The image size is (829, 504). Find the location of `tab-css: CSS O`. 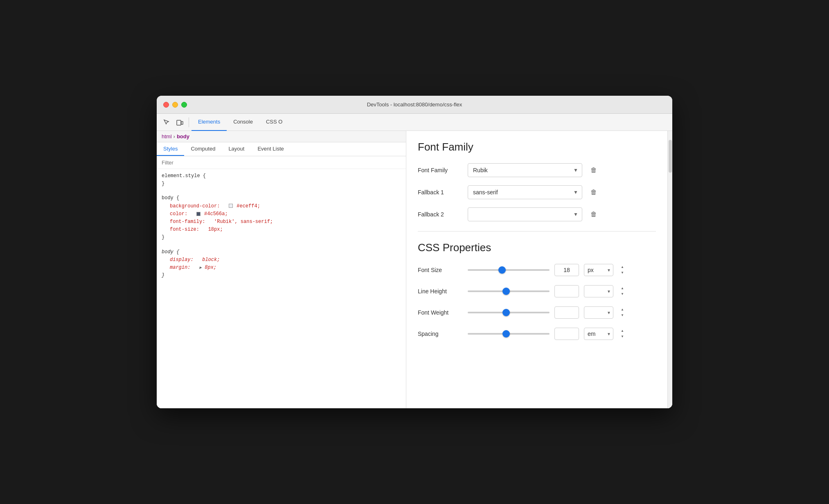

tab-css: CSS O is located at coordinates (274, 122).